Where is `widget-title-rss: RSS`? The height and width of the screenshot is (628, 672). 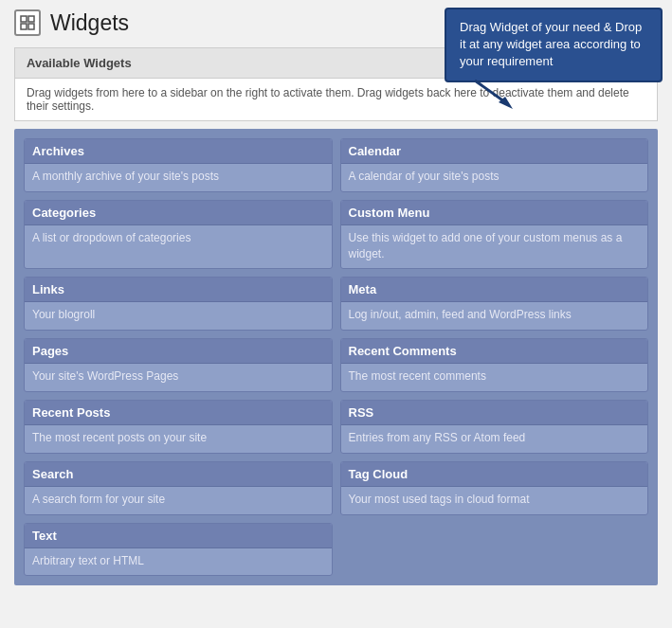
widget-title-rss: RSS is located at coordinates (495, 413).